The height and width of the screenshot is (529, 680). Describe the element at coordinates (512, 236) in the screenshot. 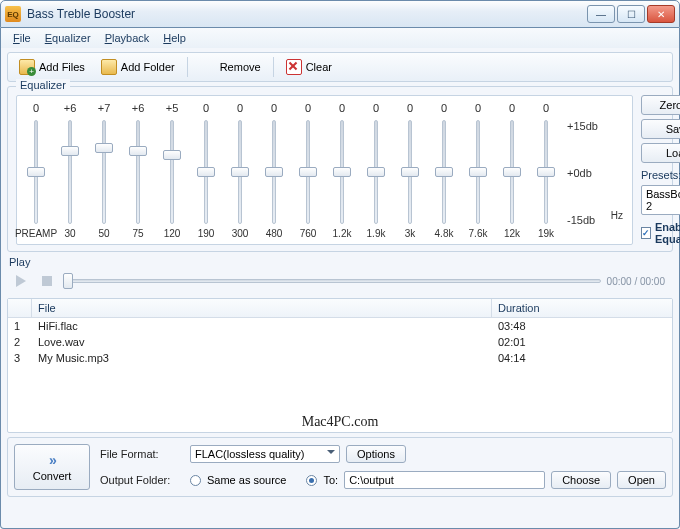

I see `eq-frequency-label: 12k` at that location.